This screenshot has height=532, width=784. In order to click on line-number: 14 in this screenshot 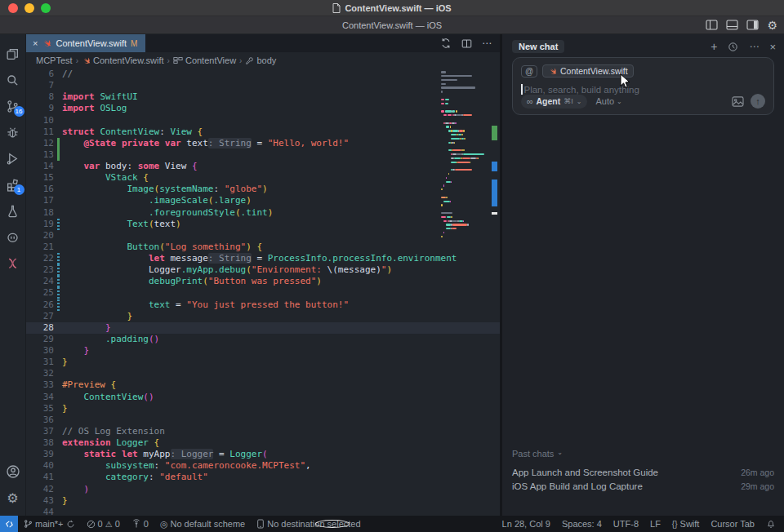, I will do `click(40, 166)`.